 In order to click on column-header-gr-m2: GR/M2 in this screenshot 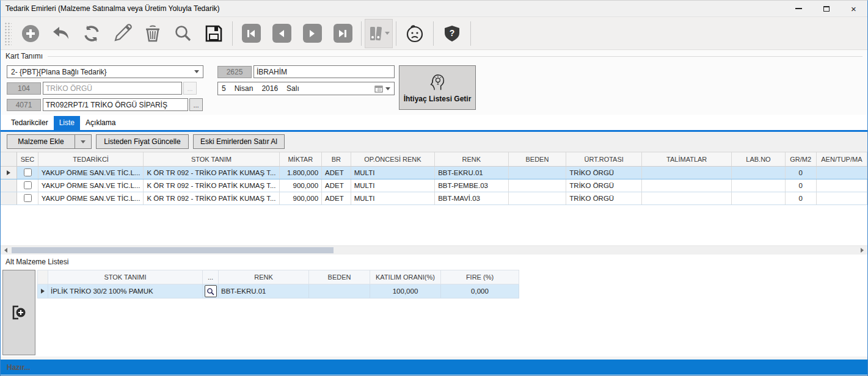, I will do `click(800, 160)`.